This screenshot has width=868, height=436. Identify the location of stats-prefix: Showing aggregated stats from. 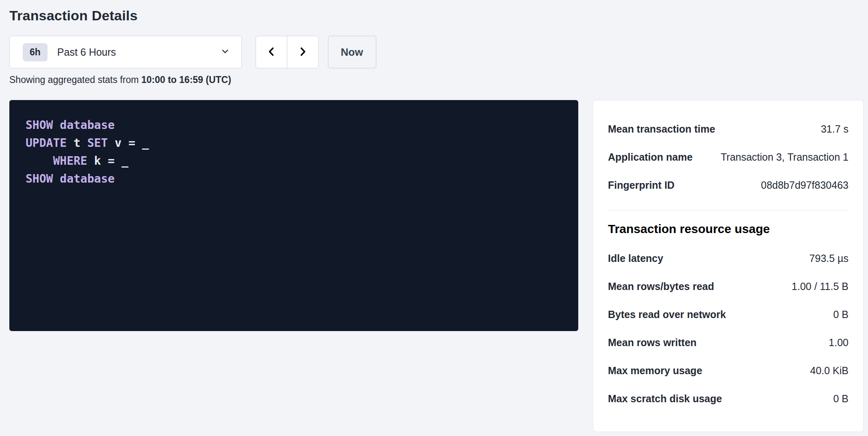
(76, 80).